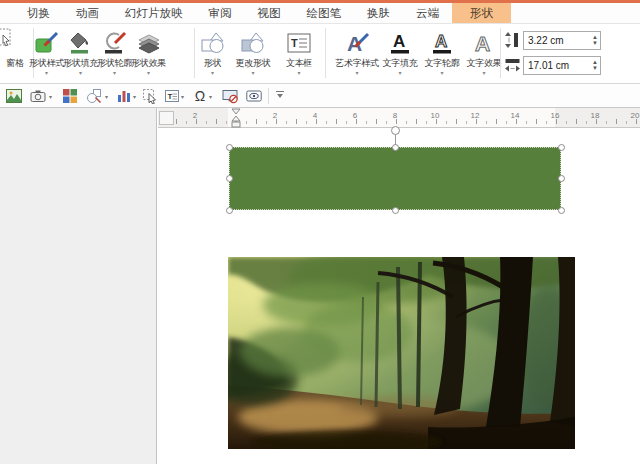  What do you see at coordinates (562, 178) in the screenshot?
I see `resize-handle-middle-right` at bounding box center [562, 178].